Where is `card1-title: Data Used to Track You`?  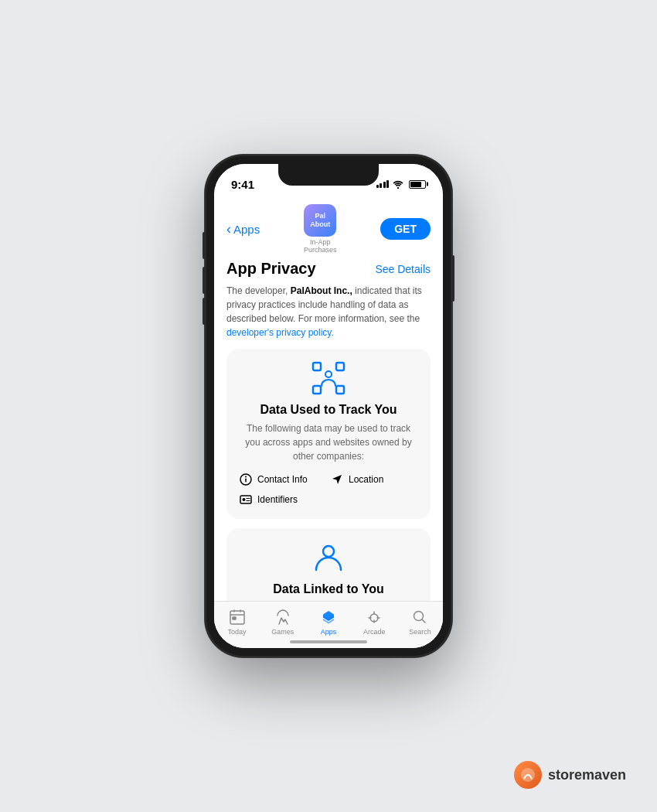 card1-title: Data Used to Track You is located at coordinates (328, 410).